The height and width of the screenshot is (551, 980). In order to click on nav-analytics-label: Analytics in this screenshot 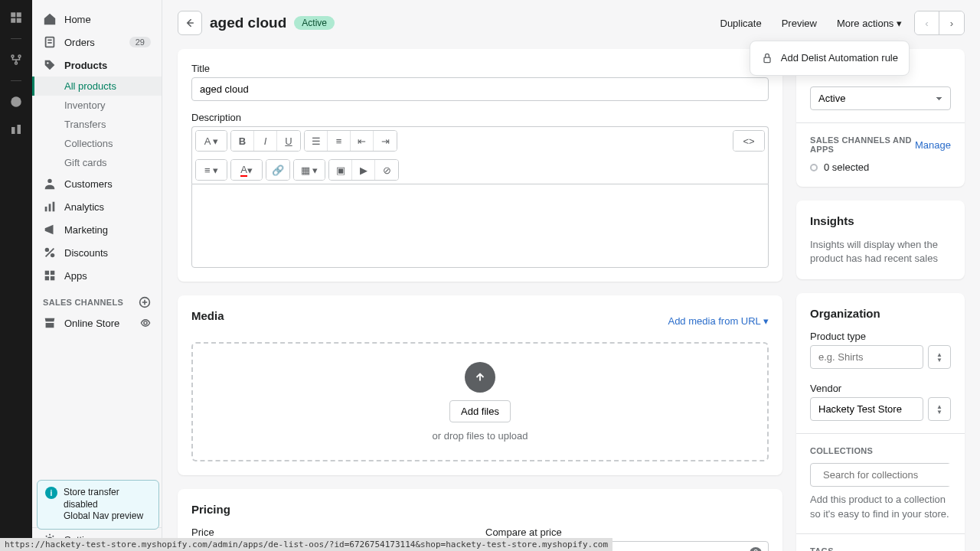, I will do `click(84, 207)`.